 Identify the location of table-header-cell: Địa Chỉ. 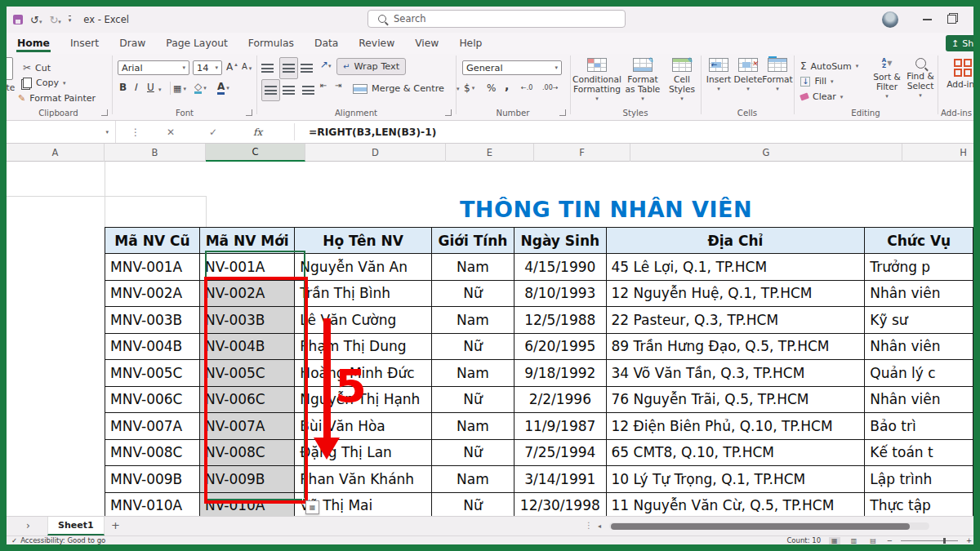
(735, 241).